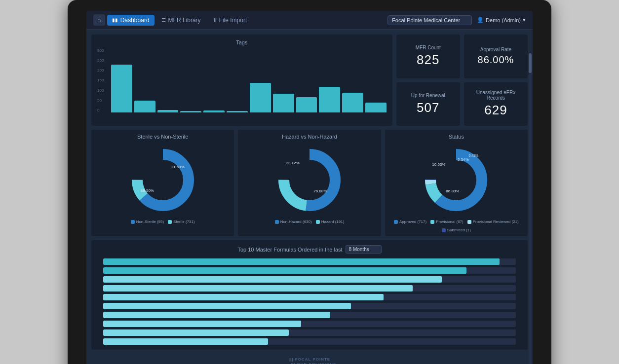 The width and height of the screenshot is (619, 364). I want to click on scrollbar-thumb, so click(530, 63).